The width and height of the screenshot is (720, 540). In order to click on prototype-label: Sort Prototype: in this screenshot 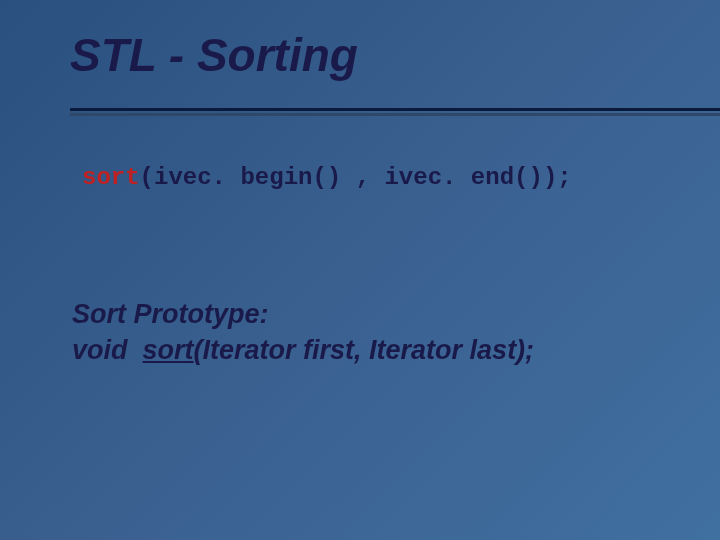, I will do `click(303, 314)`.